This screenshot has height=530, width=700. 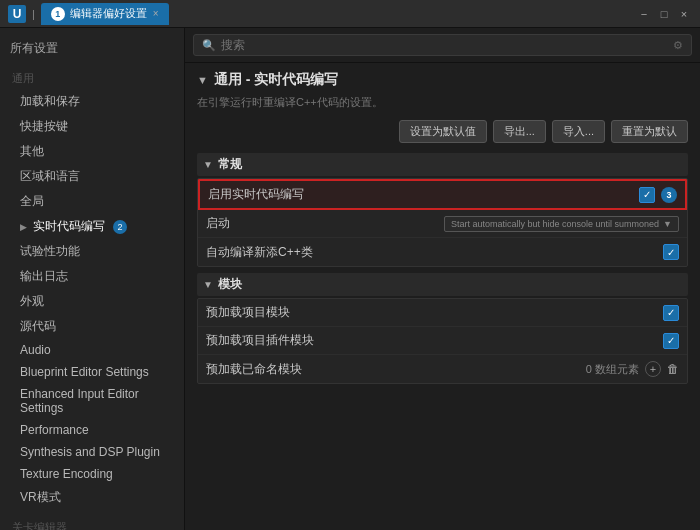 What do you see at coordinates (678, 46) in the screenshot?
I see `search-gear-icon: ⚙` at bounding box center [678, 46].